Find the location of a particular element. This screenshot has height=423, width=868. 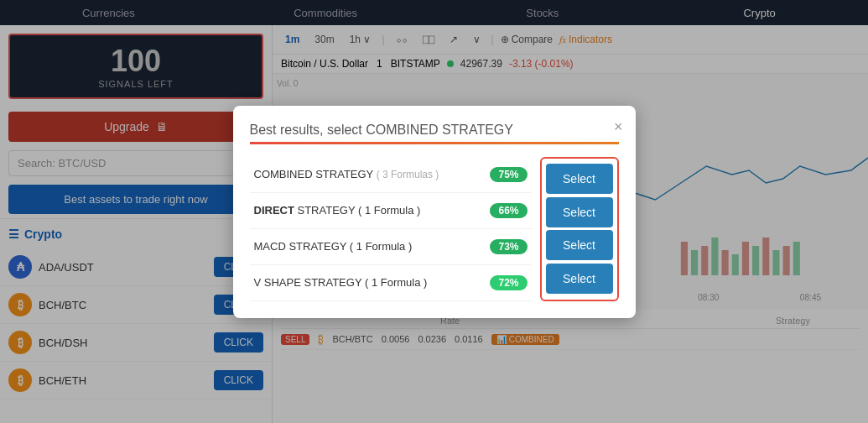

modal-underline is located at coordinates (434, 143).